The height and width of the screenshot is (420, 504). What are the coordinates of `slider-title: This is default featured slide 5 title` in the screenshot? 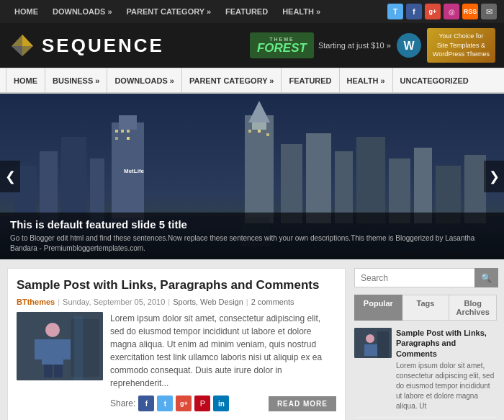 It's located at (252, 225).